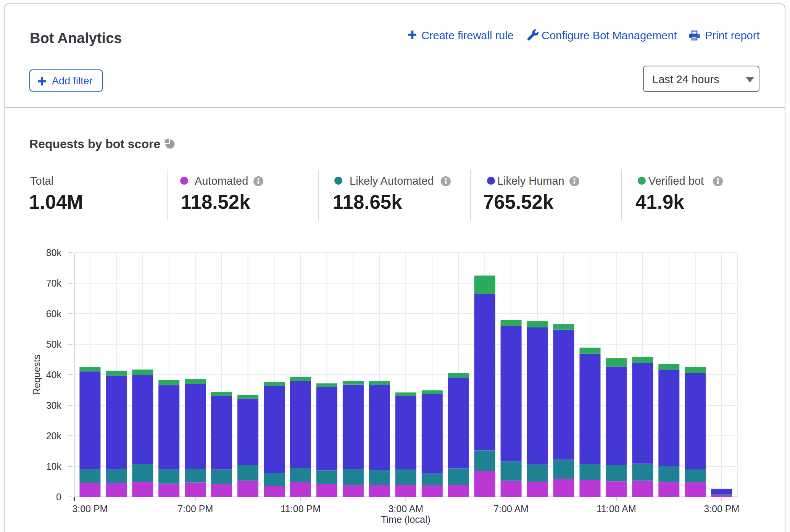 The image size is (790, 532). What do you see at coordinates (406, 509) in the screenshot?
I see `svg-text: 3:00 AM` at bounding box center [406, 509].